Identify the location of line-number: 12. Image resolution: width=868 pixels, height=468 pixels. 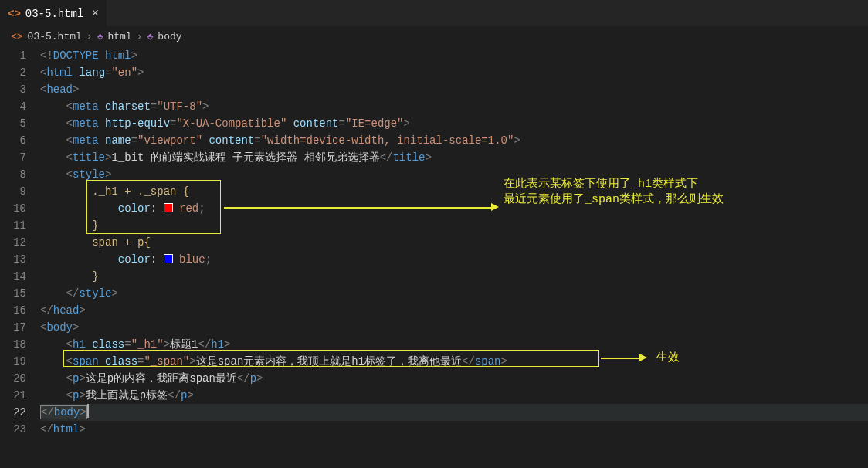
(20, 242).